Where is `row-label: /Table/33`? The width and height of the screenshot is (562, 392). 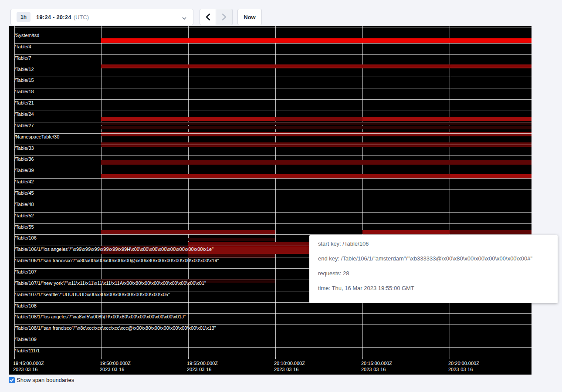
row-label: /Table/33 is located at coordinates (24, 148).